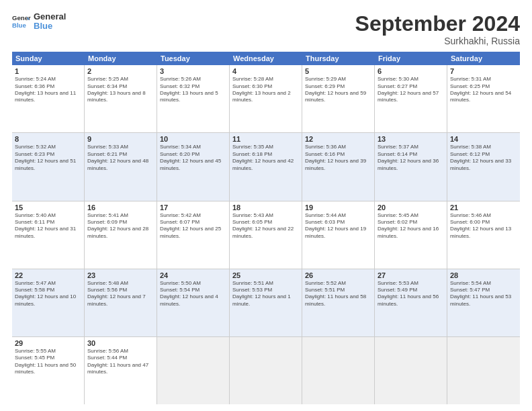 The height and width of the screenshot is (411, 532). What do you see at coordinates (48, 167) in the screenshot?
I see `day-8: 8 Sunrise: 5:32 AMSunset: 6:23 PMDayligh…` at bounding box center [48, 167].